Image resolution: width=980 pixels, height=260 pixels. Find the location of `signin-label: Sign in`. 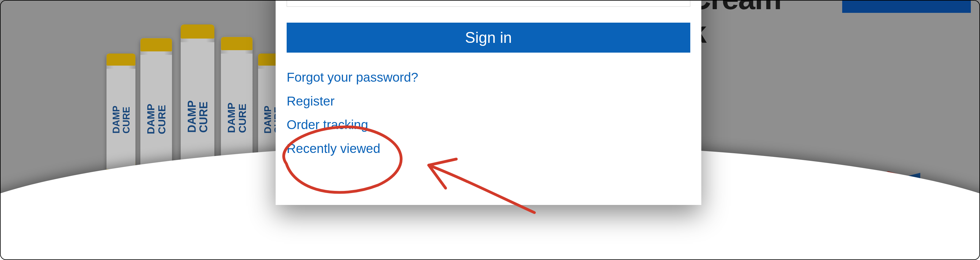

signin-label: Sign in is located at coordinates (488, 38).